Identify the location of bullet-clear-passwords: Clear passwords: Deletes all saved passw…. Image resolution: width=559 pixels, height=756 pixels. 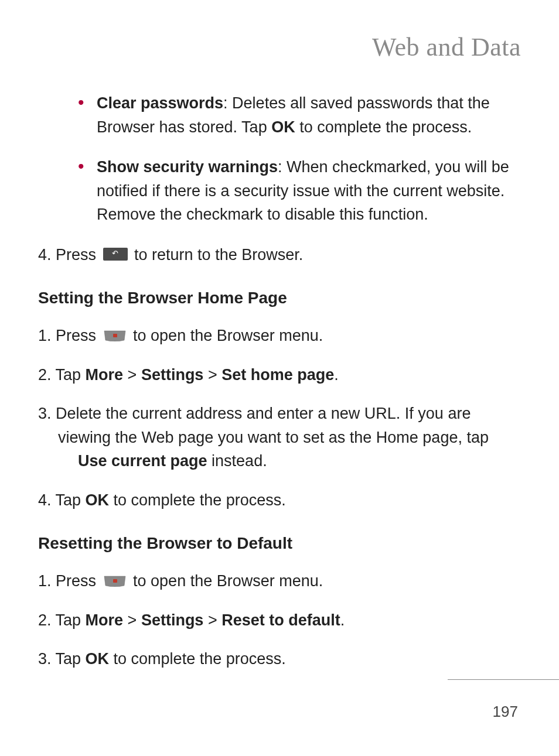
(300, 115).